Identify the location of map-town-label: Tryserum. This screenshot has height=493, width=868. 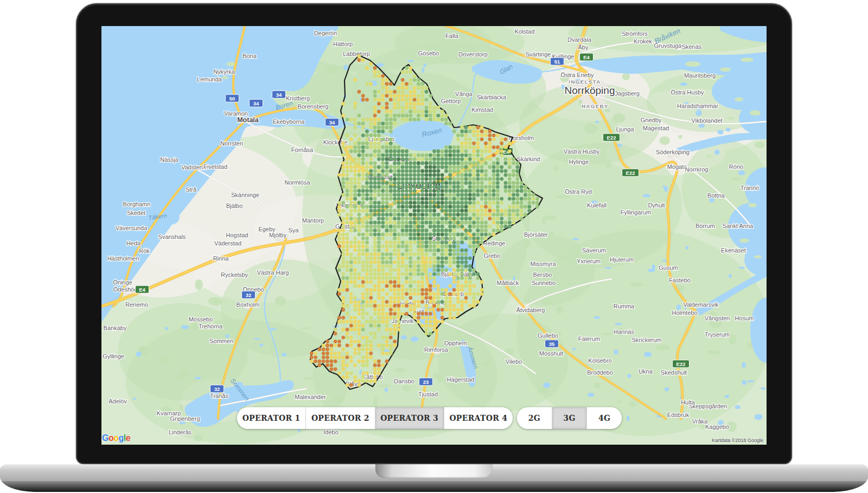
(717, 334).